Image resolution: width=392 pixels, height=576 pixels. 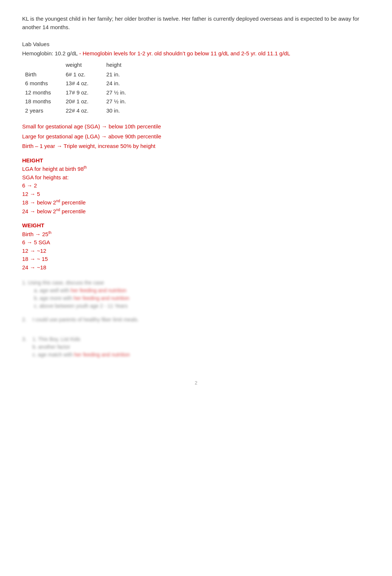 I want to click on table-cell-height: 21 in., so click(x=122, y=75).